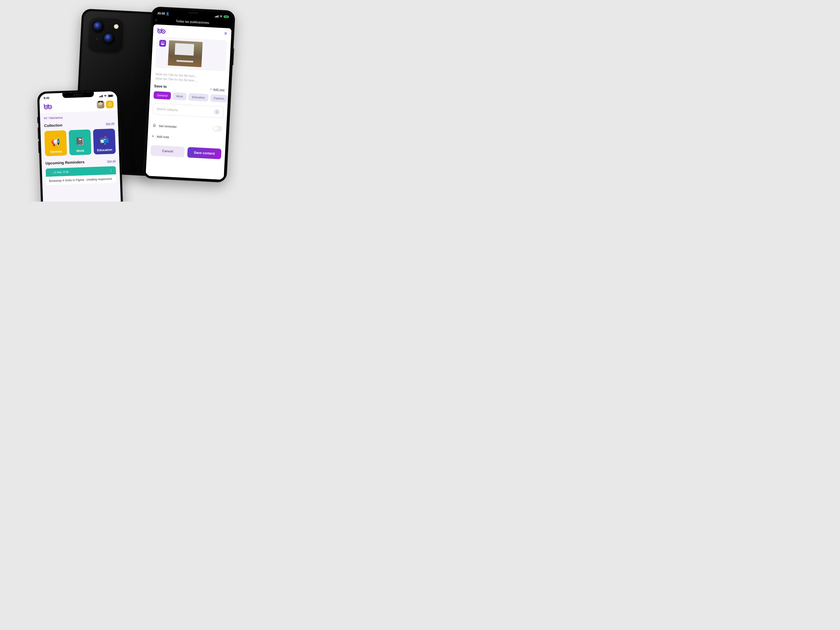 The image size is (840, 630). Describe the element at coordinates (163, 137) in the screenshot. I see `add-note-label: Add note` at that location.